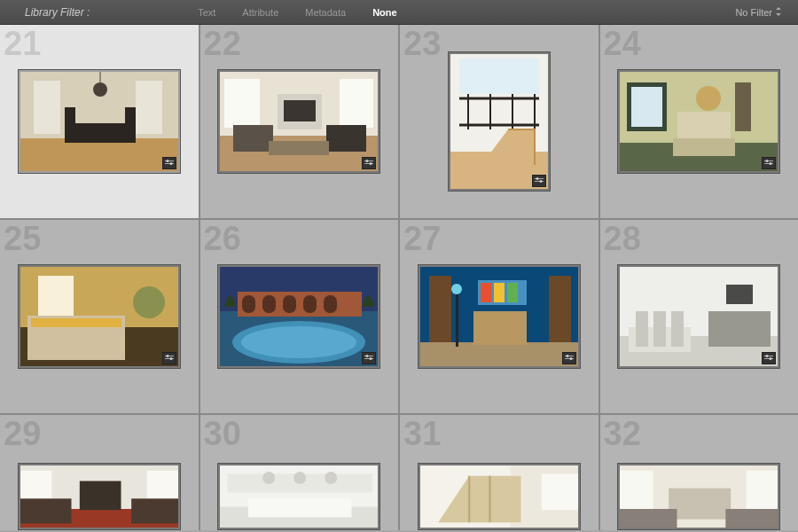 The height and width of the screenshot is (532, 798). Describe the element at coordinates (700, 317) in the screenshot. I see `grid-cell: 28` at that location.